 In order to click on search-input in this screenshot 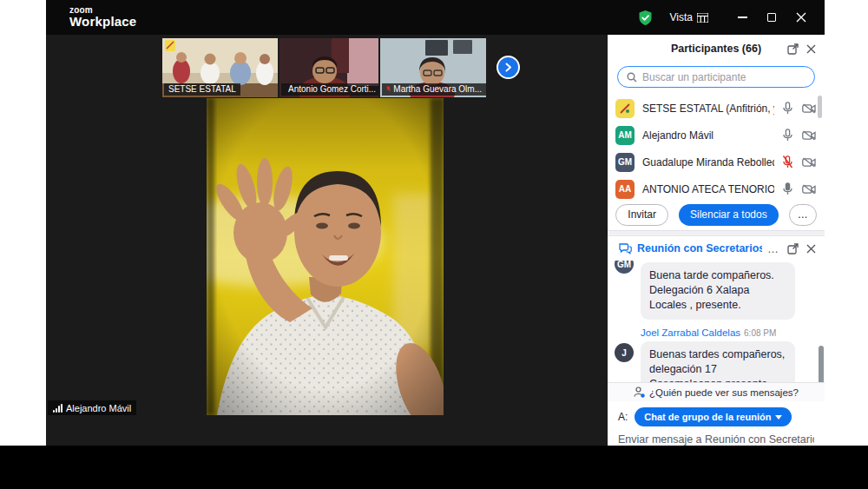, I will do `click(724, 77)`.